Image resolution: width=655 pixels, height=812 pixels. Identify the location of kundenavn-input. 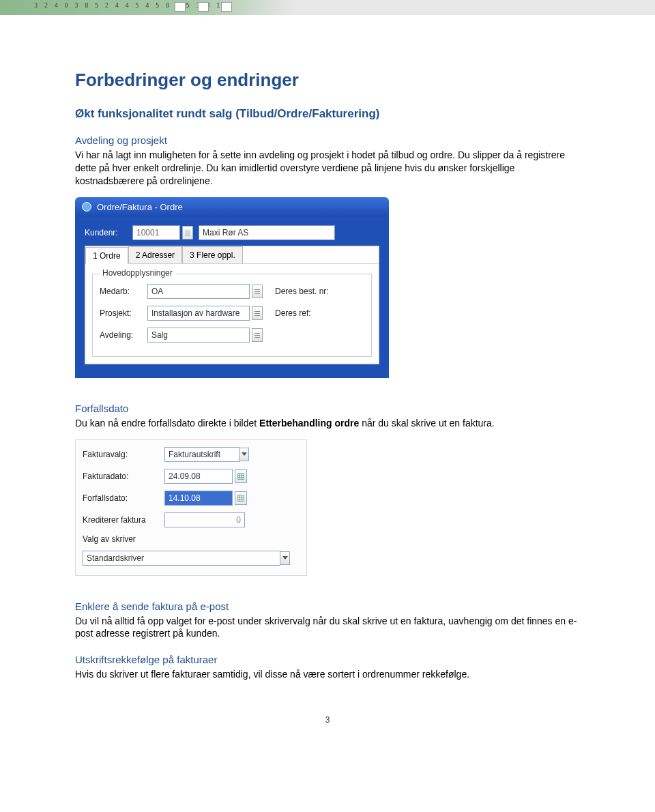
(267, 233).